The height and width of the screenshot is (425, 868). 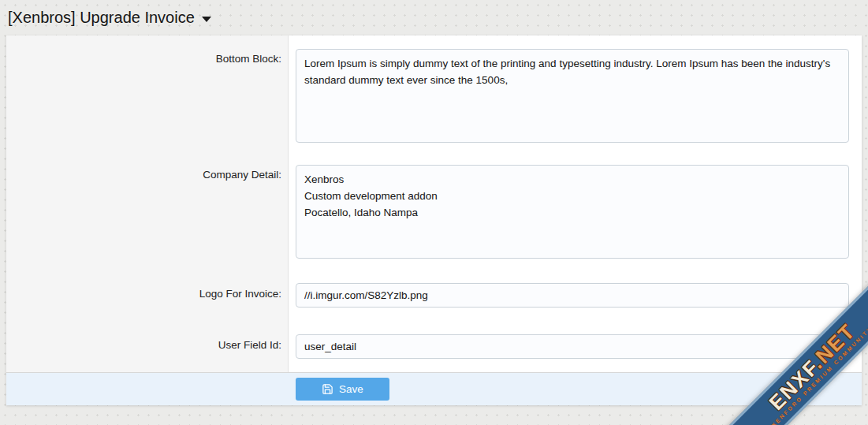 I want to click on form-row-user-field-id: User Field Id:, so click(x=434, y=346).